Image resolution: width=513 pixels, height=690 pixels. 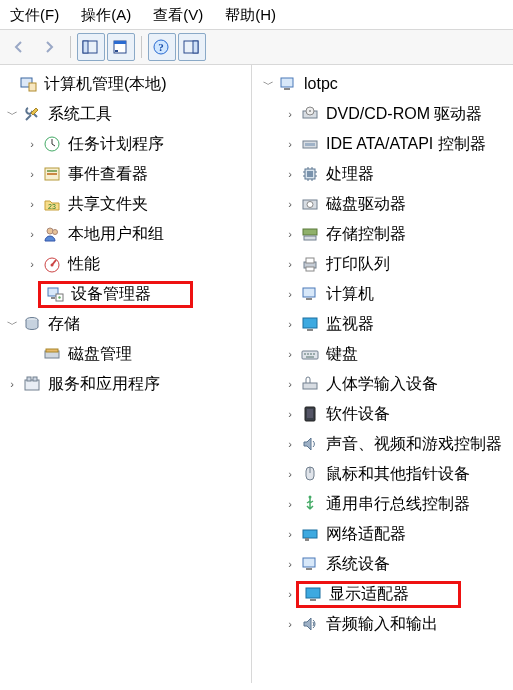 I want to click on device-hid: › 人体学输入设备, so click(x=382, y=384).